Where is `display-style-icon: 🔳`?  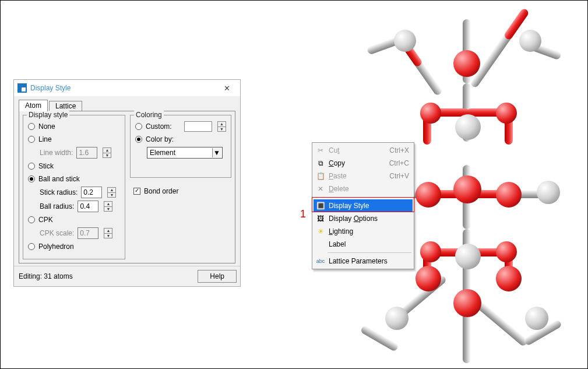 display-style-icon: 🔳 is located at coordinates (321, 206).